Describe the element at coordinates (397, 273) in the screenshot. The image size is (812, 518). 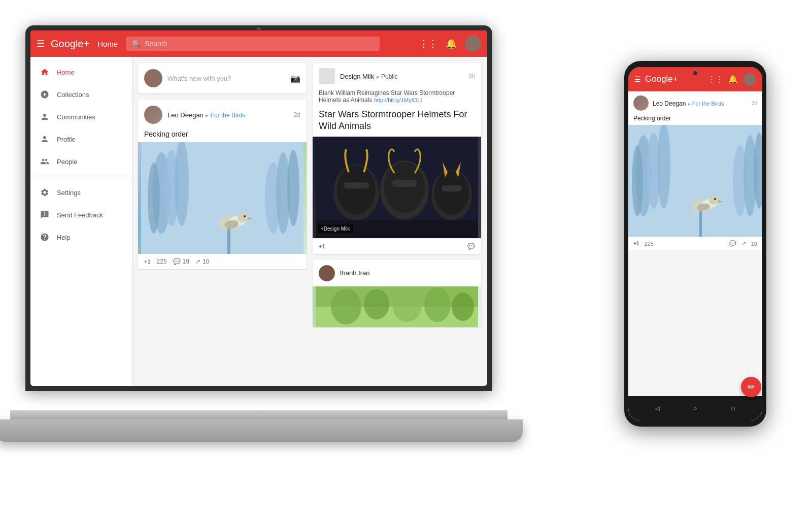
I see `thanh-header: thanh tran` at that location.